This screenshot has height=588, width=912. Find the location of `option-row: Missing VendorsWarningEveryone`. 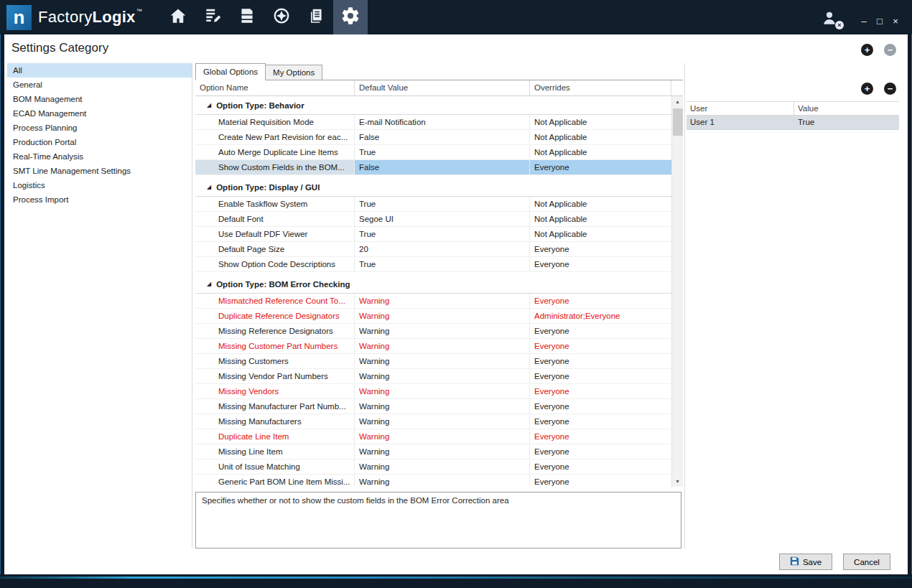

option-row: Missing VendorsWarningEveryone is located at coordinates (434, 392).